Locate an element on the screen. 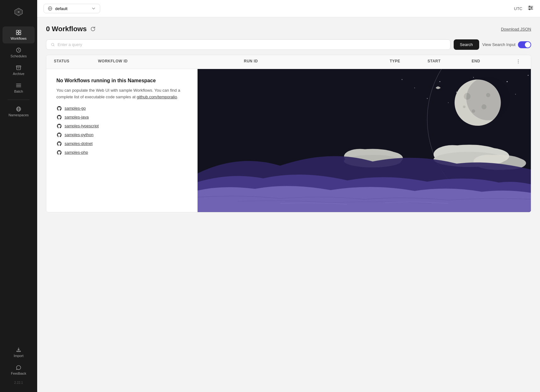 The height and width of the screenshot is (392, 540). view-search-toggle is located at coordinates (525, 45).